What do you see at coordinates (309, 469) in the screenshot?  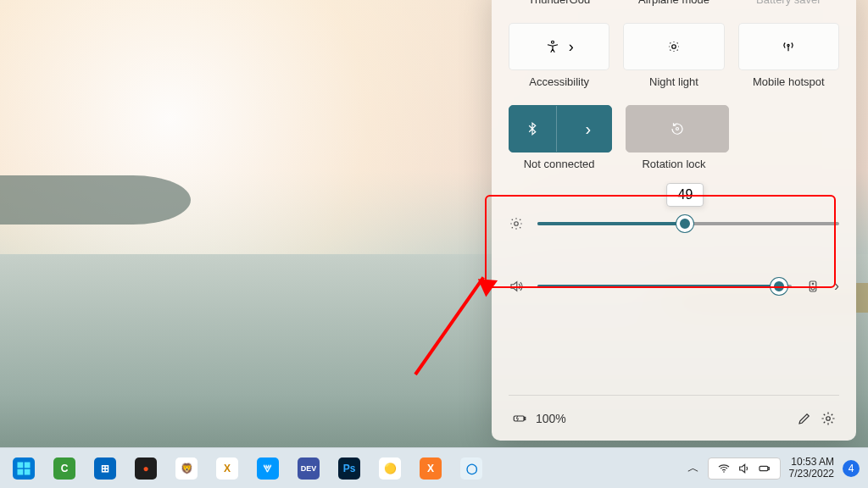 I see `taskbar-app-devtool: DEV` at bounding box center [309, 469].